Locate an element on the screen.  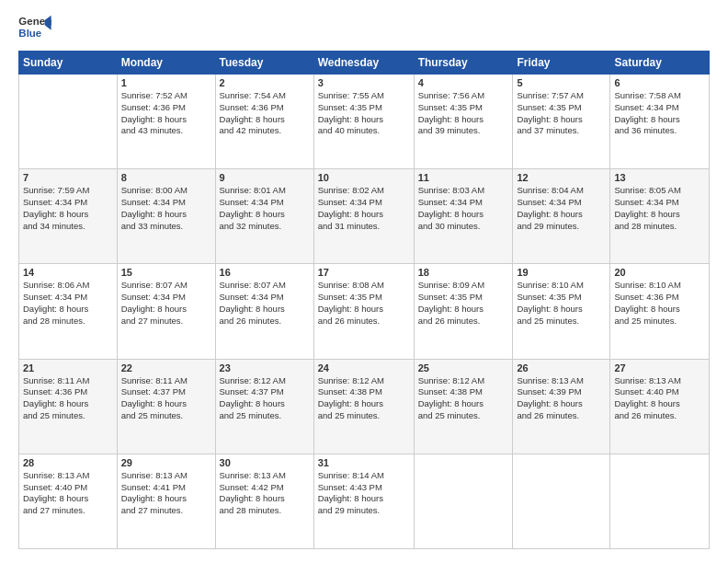
day-number: 23 is located at coordinates (265, 368).